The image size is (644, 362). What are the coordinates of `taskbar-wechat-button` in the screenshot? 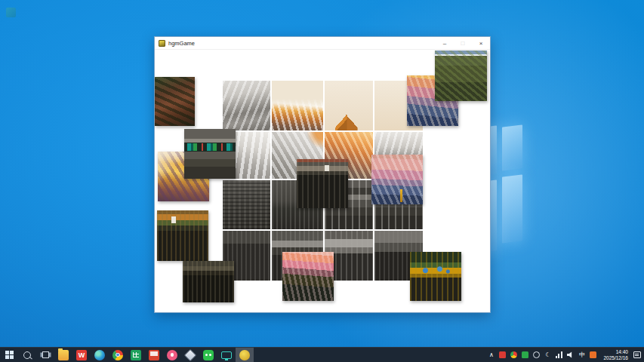 It's located at (208, 354).